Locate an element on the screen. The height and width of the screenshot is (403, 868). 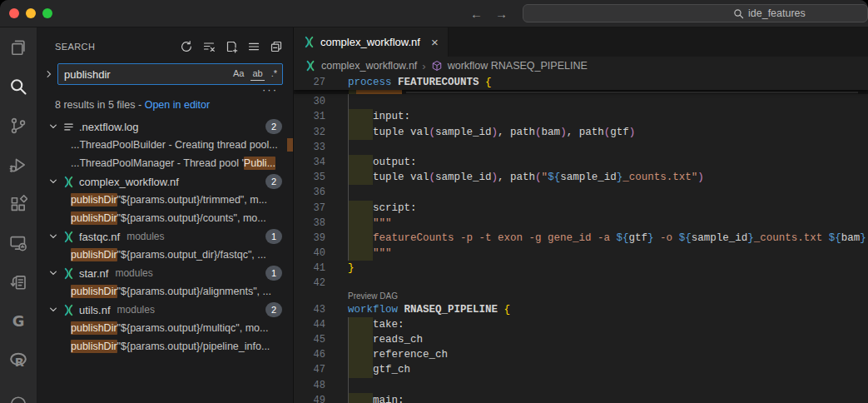
result-match-row: publishDir "${params.output}/counts", mo… is located at coordinates (165, 218).